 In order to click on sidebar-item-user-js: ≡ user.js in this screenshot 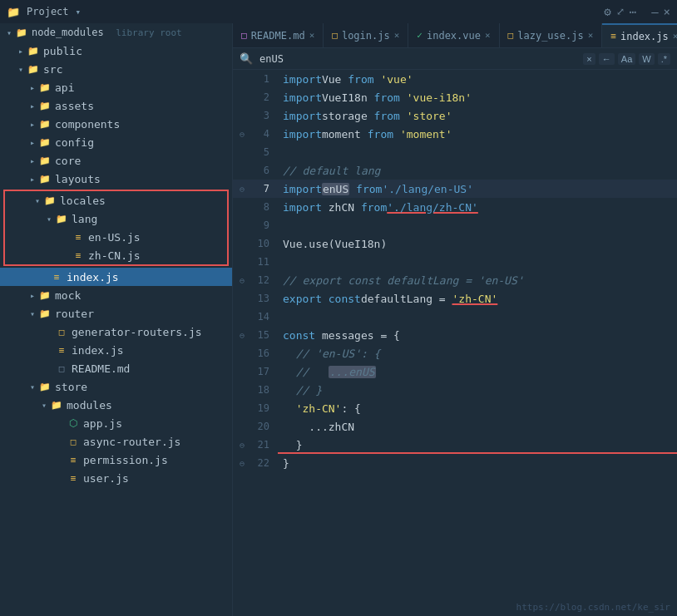, I will do `click(116, 478)`.